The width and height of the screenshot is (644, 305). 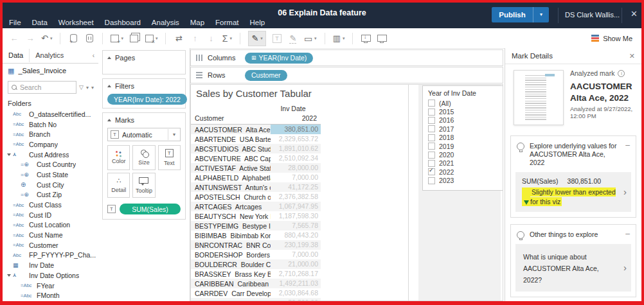 I want to click on sales-value-cell: 41,172.25, so click(x=296, y=187).